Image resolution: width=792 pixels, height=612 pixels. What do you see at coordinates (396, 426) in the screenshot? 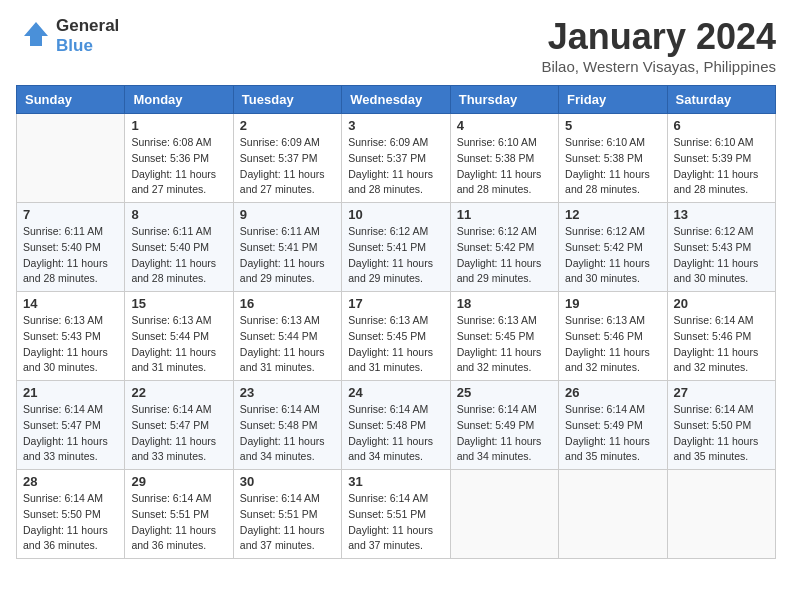
I see `calendar-cell: 24Sunrise: 6:14 AMSunset: 5:48 PMDayligh…` at bounding box center [396, 426].